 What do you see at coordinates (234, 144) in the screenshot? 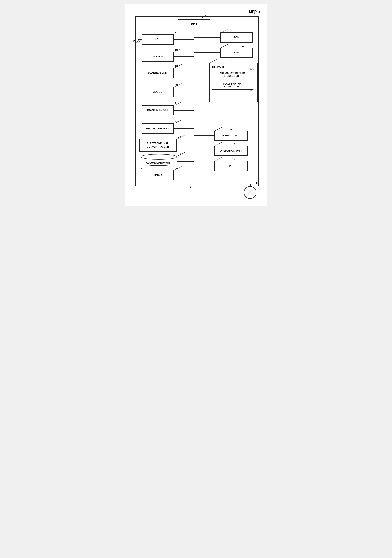
I see `operation-ref: 15` at bounding box center [234, 144].